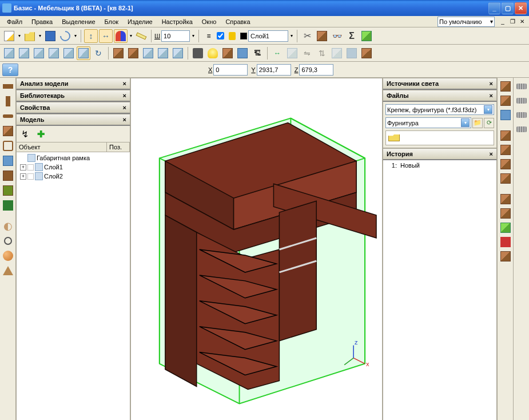  I want to click on menu-setup: Настройка, so click(177, 22).